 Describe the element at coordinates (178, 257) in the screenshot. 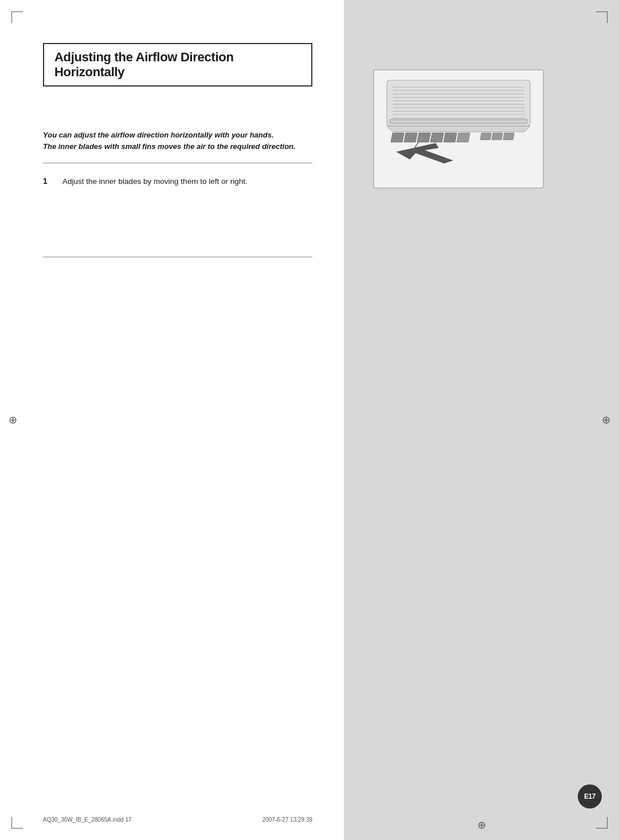

I see `divider-bottom` at that location.